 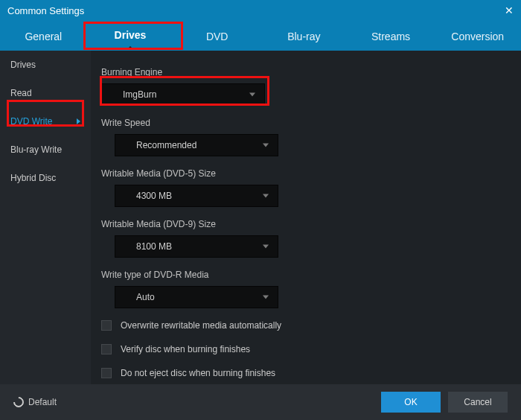 I want to click on sidebar-item-bluray-write: Blu-ray Write, so click(x=45, y=150).